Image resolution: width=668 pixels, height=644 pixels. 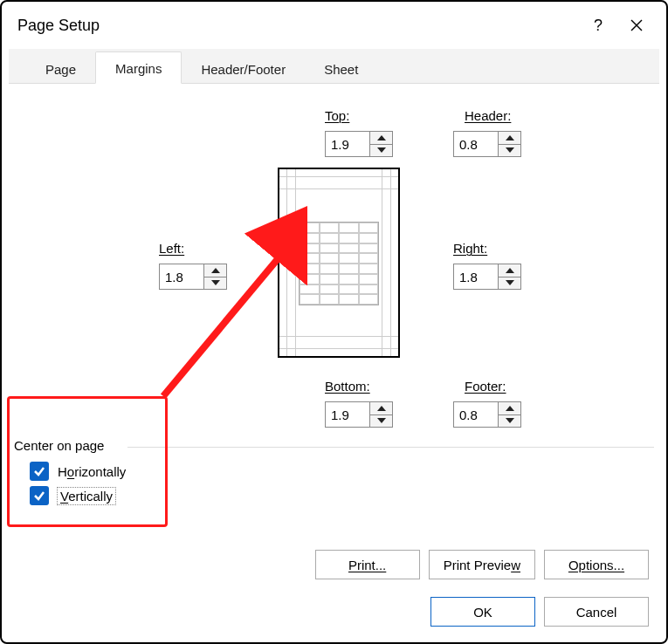 What do you see at coordinates (334, 66) in the screenshot?
I see `tab-strip: Page Margins Header/Footer Sheet` at bounding box center [334, 66].